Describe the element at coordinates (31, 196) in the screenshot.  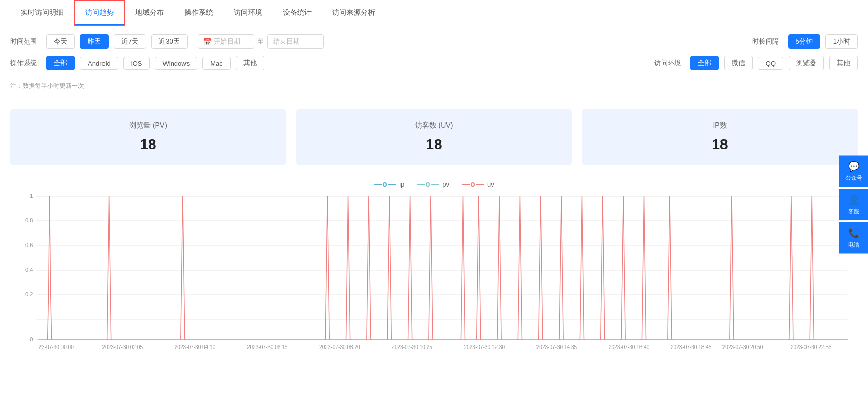
I see `svg-text: 1` at that location.